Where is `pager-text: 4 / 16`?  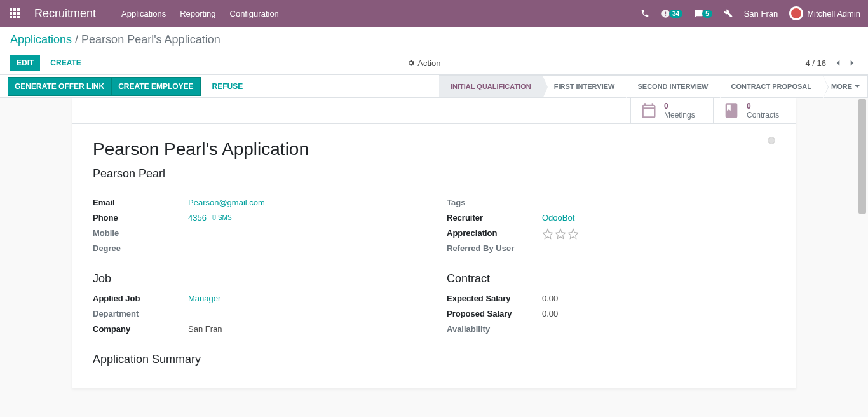
pager-text: 4 / 16 is located at coordinates (816, 64).